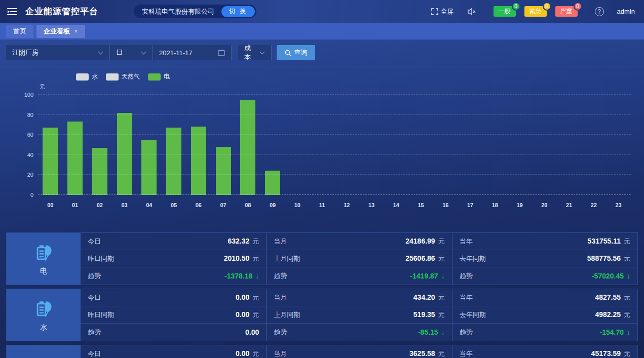 The height and width of the screenshot is (358, 644). I want to click on cell-value: 4827.55元, so click(613, 298).